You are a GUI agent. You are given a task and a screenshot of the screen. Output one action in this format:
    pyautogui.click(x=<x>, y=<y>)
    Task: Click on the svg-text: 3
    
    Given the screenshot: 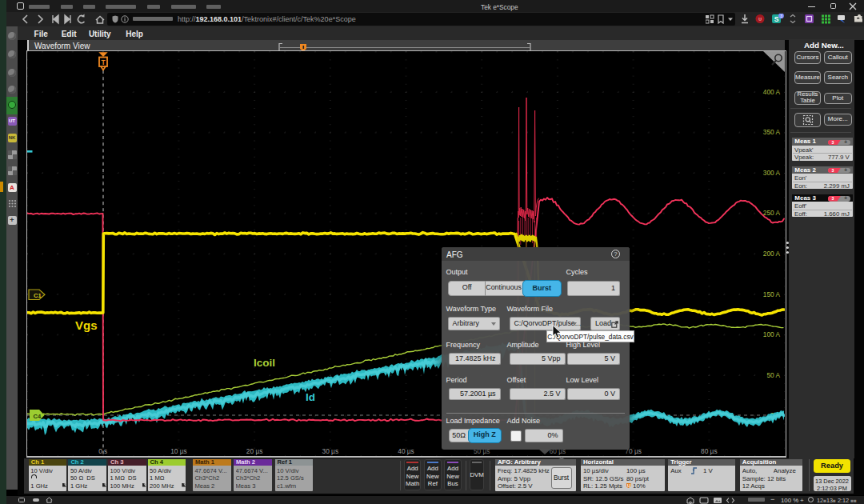 What is the action you would take?
    pyautogui.click(x=781, y=16)
    